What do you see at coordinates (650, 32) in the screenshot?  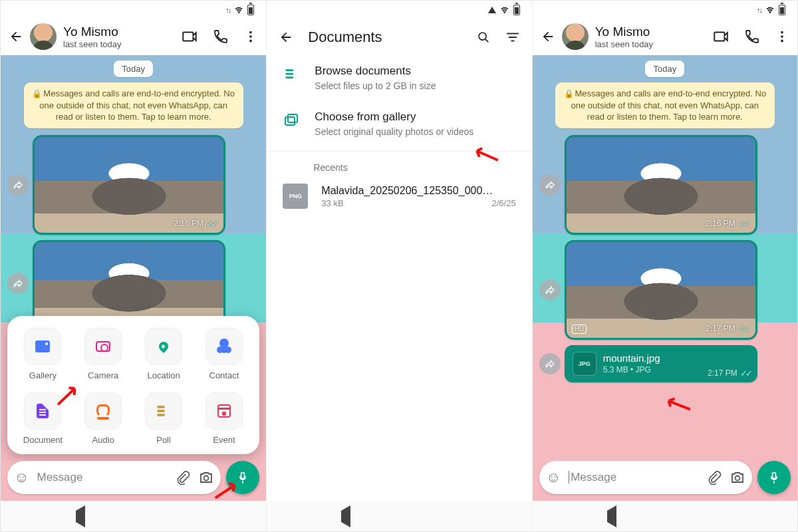 I see `contact-name: Yo Mismo` at bounding box center [650, 32].